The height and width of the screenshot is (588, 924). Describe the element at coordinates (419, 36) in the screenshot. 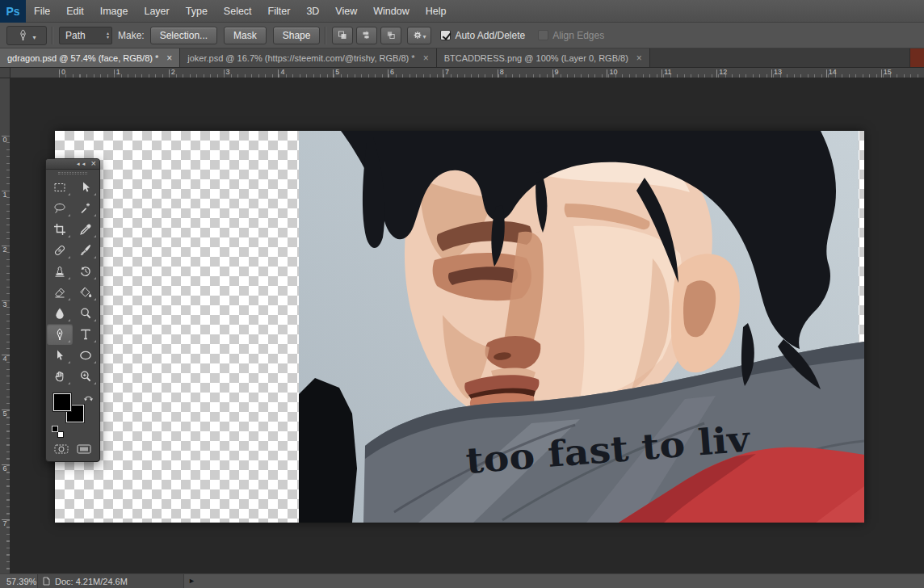

I see `pen-options-gear-button` at that location.